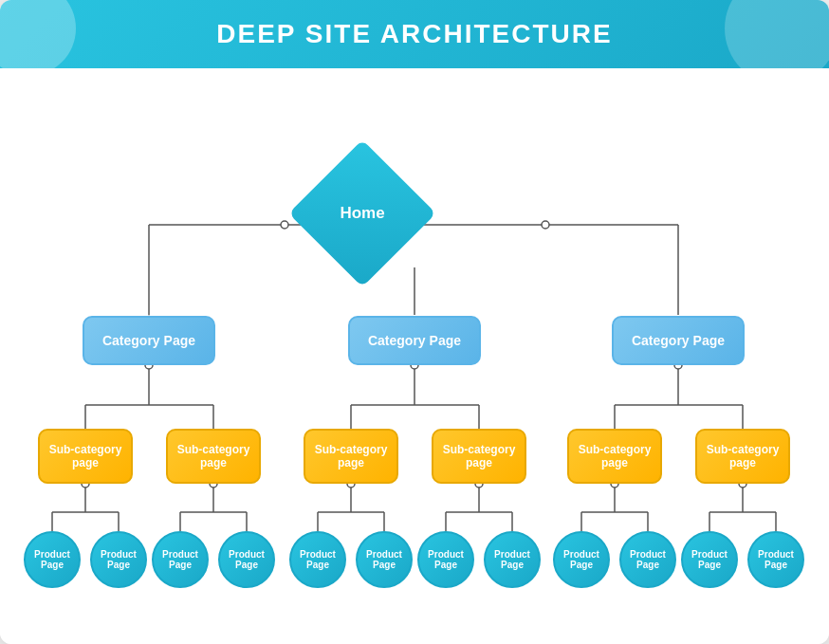 The width and height of the screenshot is (829, 644). I want to click on subcategory-5: Sub-category page, so click(743, 456).